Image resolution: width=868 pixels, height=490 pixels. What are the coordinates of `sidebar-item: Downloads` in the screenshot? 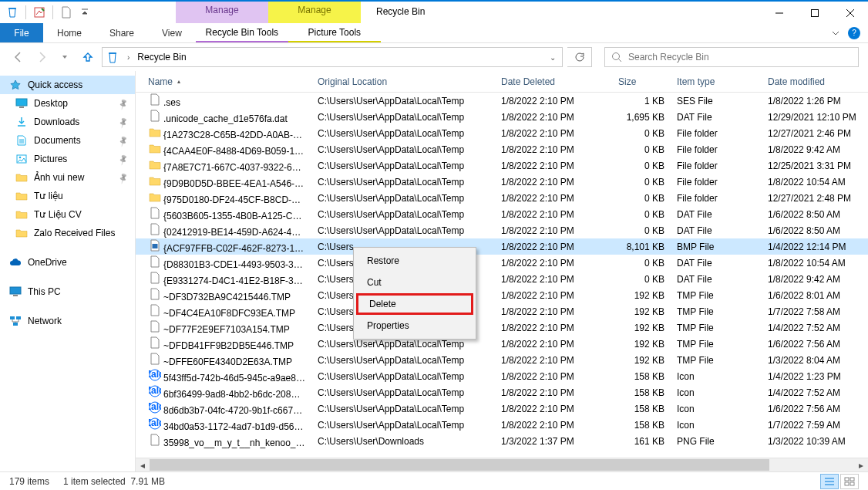 It's located at (68, 122).